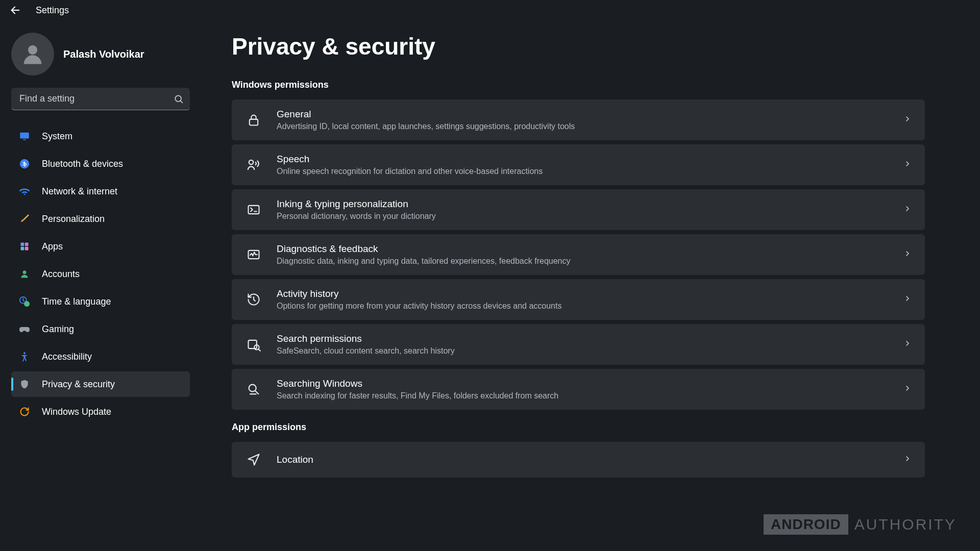  Describe the element at coordinates (254, 210) in the screenshot. I see `inking-icon` at that location.